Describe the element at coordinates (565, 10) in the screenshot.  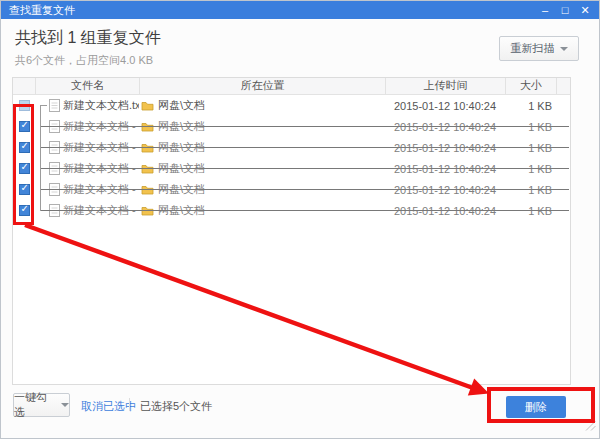
I see `maximize-icon: □` at that location.